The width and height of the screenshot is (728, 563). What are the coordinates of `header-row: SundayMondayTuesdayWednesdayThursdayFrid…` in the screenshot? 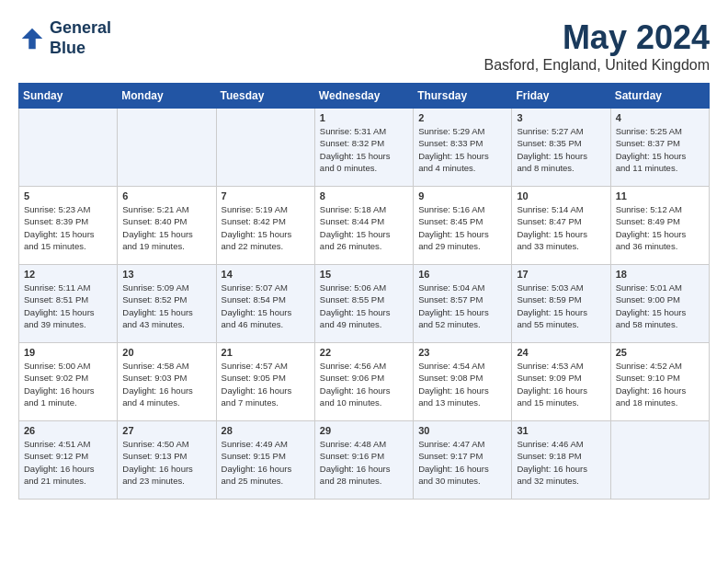 It's located at (364, 96).